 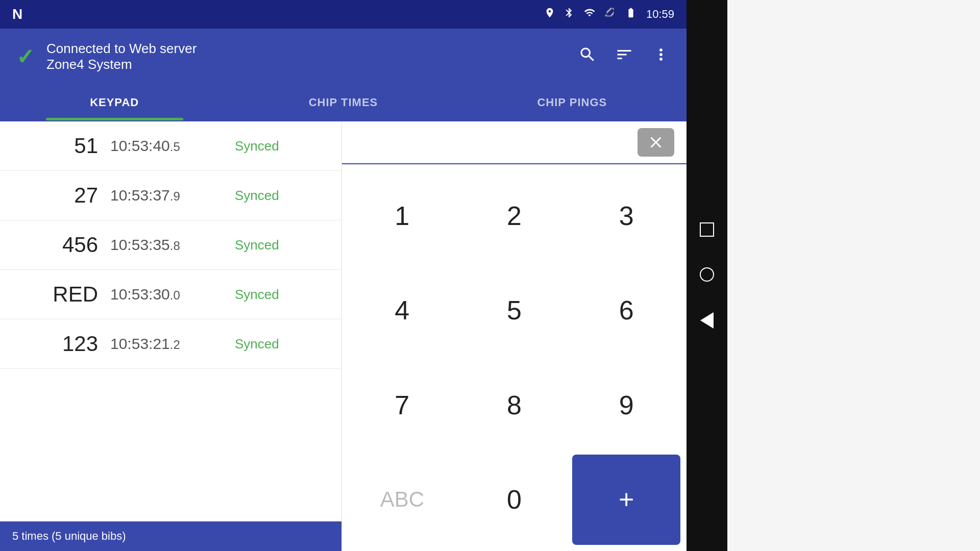 What do you see at coordinates (121, 64) in the screenshot?
I see `connection-subtitle: Zone4 System` at bounding box center [121, 64].